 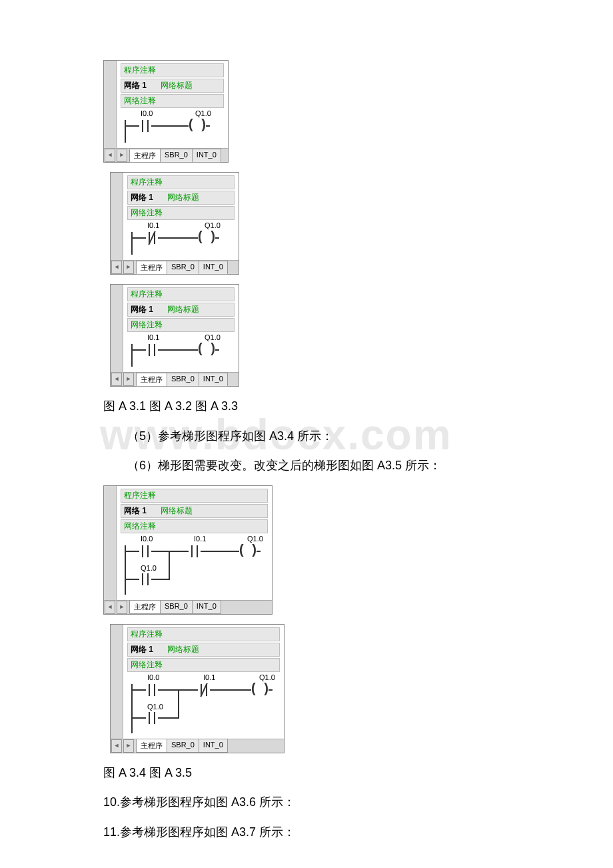 I want to click on figure-a3-5: 程序注释 网络 1 网络标题 网络注释 I0.0 I0.1 Q1.0 Q1.0, so click(x=197, y=689).